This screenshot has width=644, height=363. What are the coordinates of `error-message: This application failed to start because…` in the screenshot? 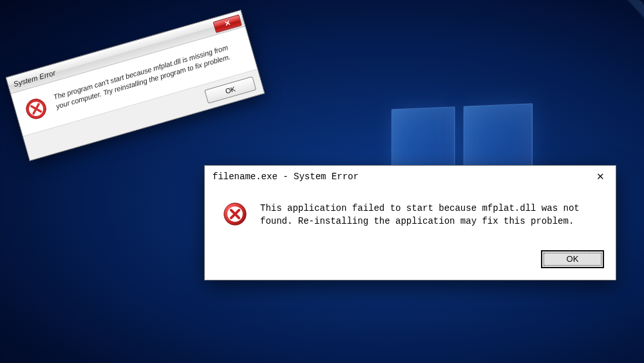 It's located at (430, 215).